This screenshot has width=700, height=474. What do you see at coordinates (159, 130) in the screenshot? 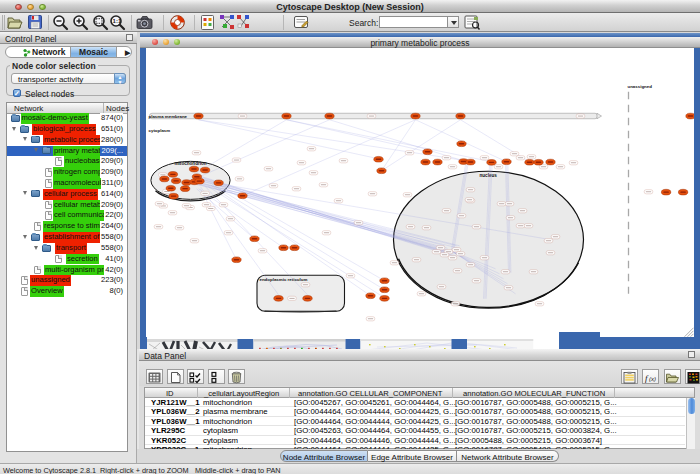
I see `svg-text: cytoplasm` at bounding box center [159, 130].